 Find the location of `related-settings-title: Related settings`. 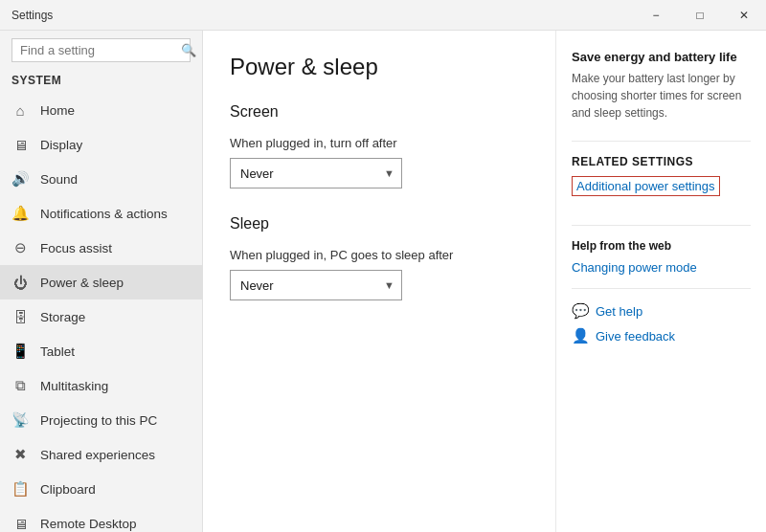

related-settings-title: Related settings is located at coordinates (661, 162).